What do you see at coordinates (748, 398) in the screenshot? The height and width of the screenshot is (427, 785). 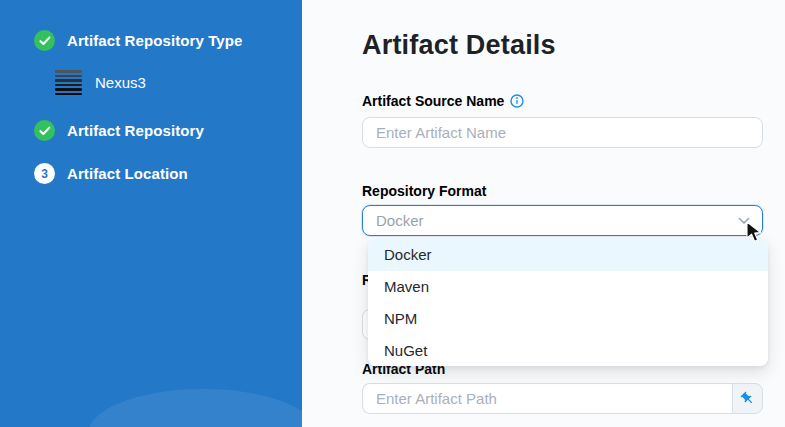 I see `pin-button` at bounding box center [748, 398].